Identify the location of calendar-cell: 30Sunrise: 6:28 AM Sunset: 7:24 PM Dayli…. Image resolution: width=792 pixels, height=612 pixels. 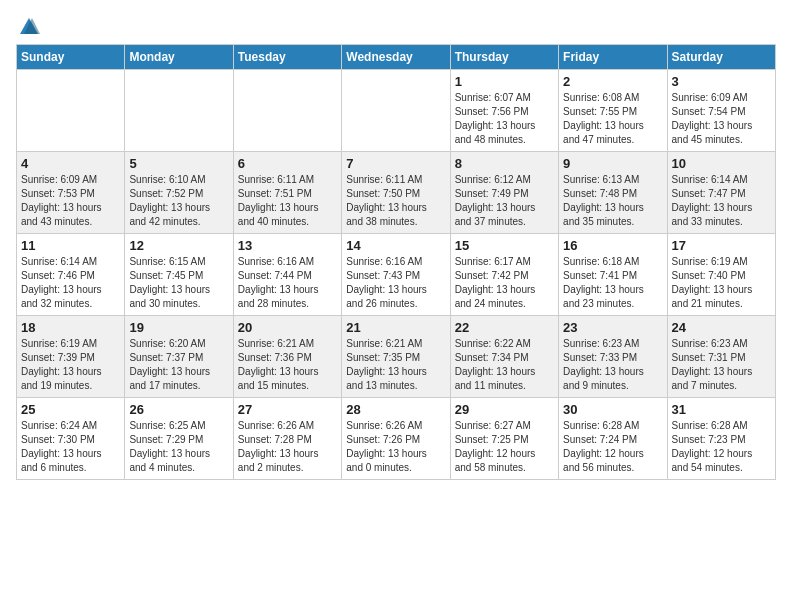
(613, 439).